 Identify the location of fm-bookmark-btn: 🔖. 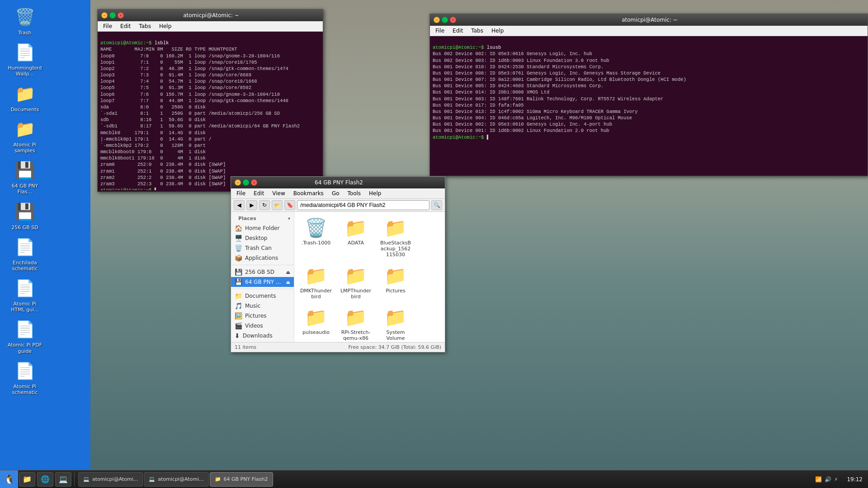
(290, 205).